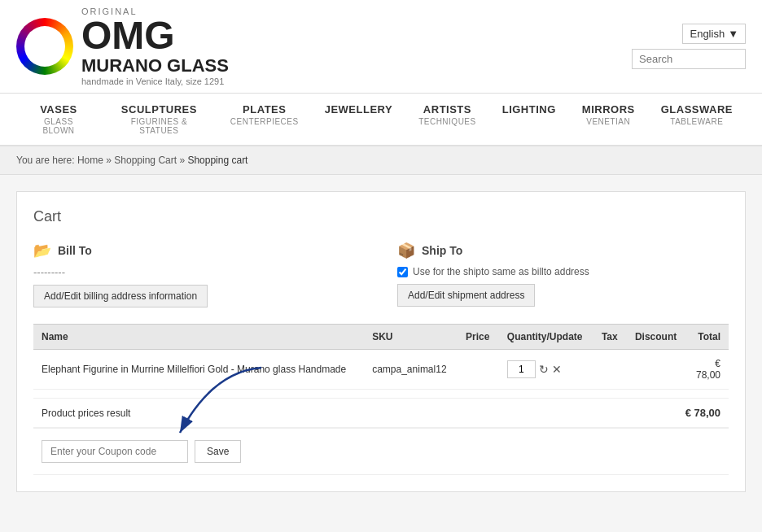 This screenshot has width=762, height=532. Describe the element at coordinates (381, 413) in the screenshot. I see `result-row: Product prices result € 78,00` at that location.